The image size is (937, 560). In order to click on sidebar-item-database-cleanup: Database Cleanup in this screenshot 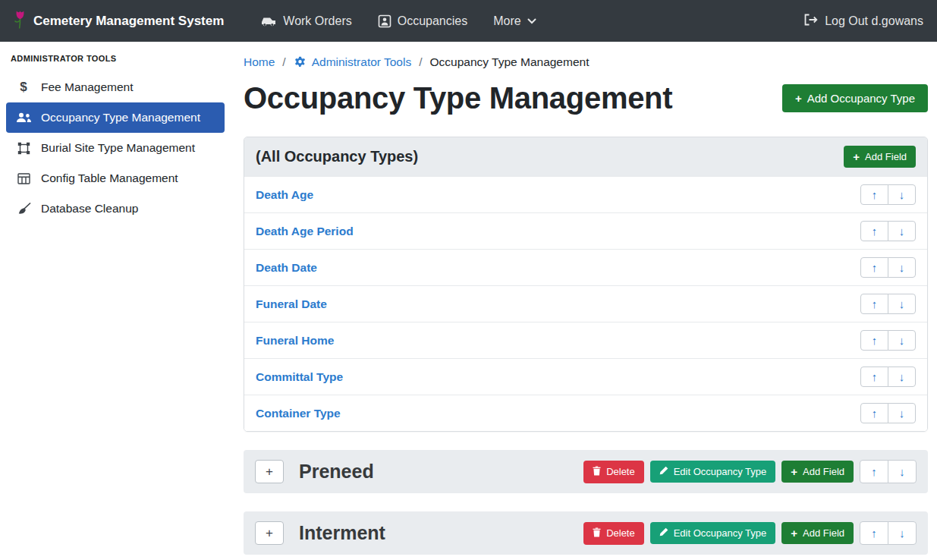, I will do `click(112, 209)`.